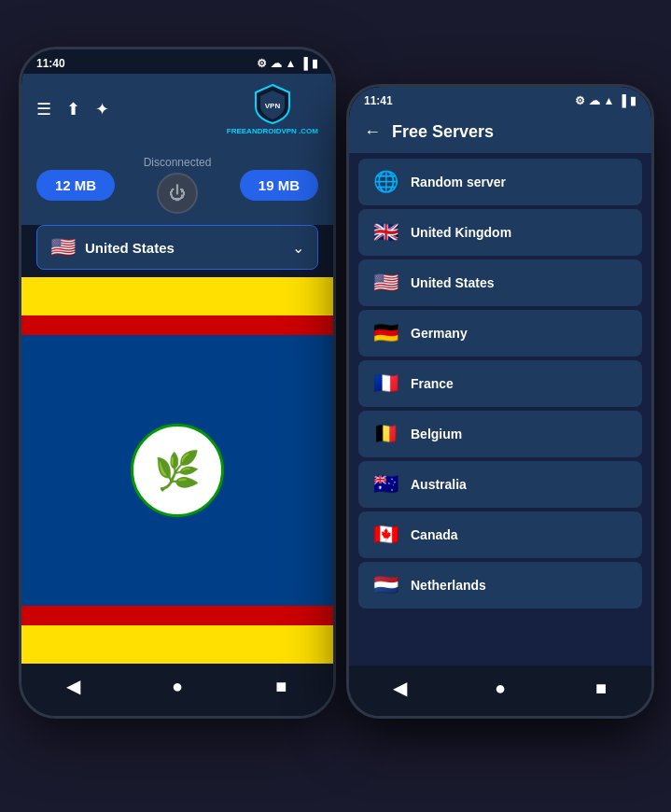 The image size is (671, 812). What do you see at coordinates (177, 162) in the screenshot?
I see `connection-status: Disconnected` at bounding box center [177, 162].